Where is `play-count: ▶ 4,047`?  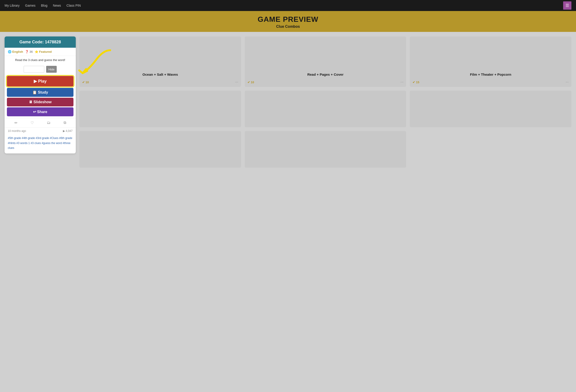 play-count: ▶ 4,047 is located at coordinates (68, 131).